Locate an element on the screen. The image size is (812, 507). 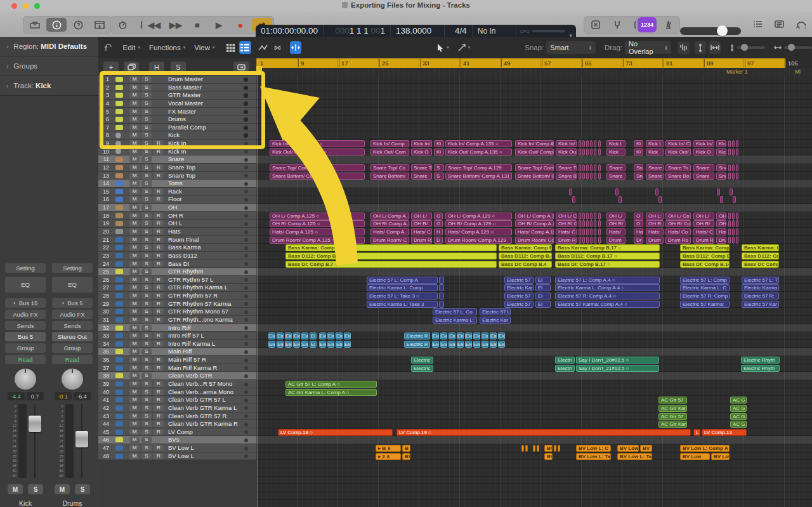
master-mute-button is located at coordinates (596, 25).